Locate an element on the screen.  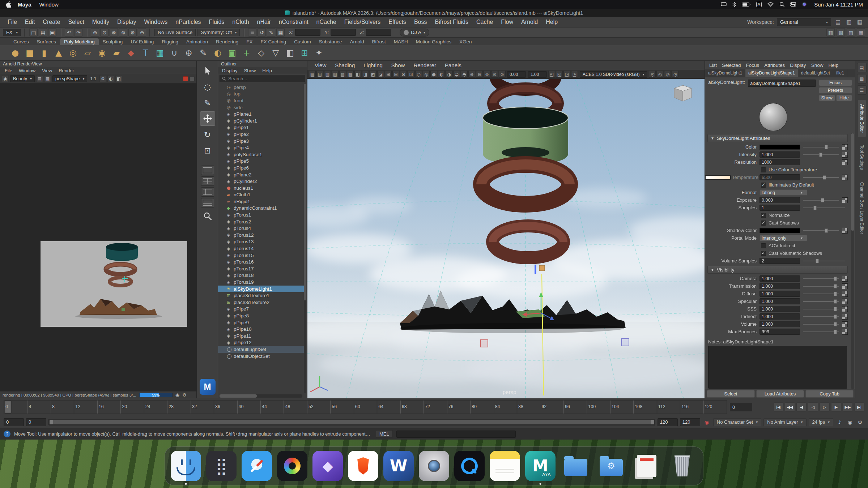
maya-menu-item: Help is located at coordinates (552, 22).